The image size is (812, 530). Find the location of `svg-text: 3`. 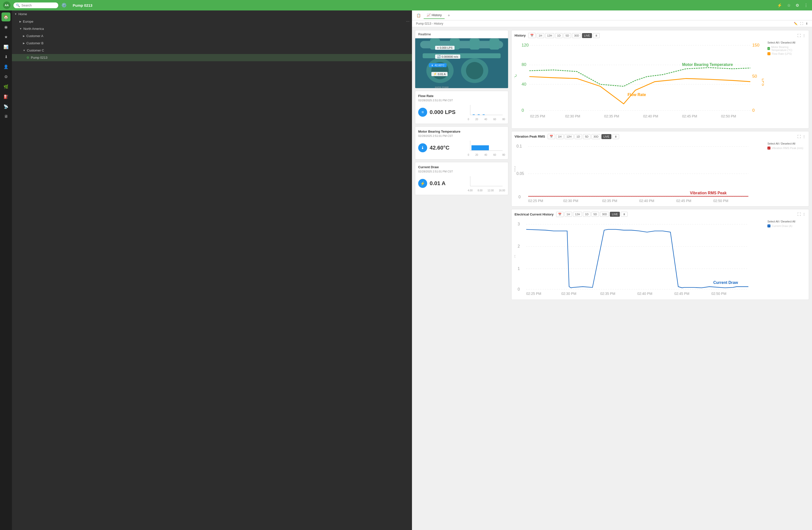

svg-text: 3 is located at coordinates (519, 224).